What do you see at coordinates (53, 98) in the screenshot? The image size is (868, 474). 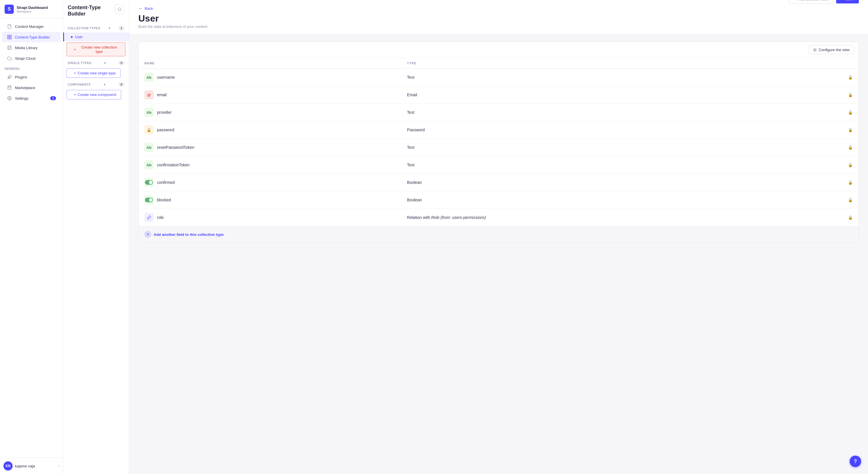 I see `settings-badge: 1` at bounding box center [53, 98].